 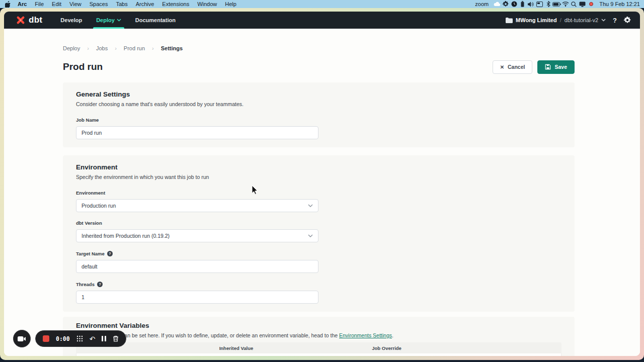 What do you see at coordinates (548, 67) in the screenshot?
I see `save-floppy-icon` at bounding box center [548, 67].